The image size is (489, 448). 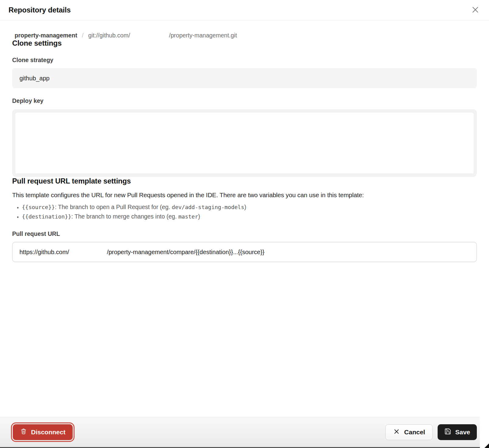 I want to click on destination-variable-text-end: ), so click(x=199, y=216).